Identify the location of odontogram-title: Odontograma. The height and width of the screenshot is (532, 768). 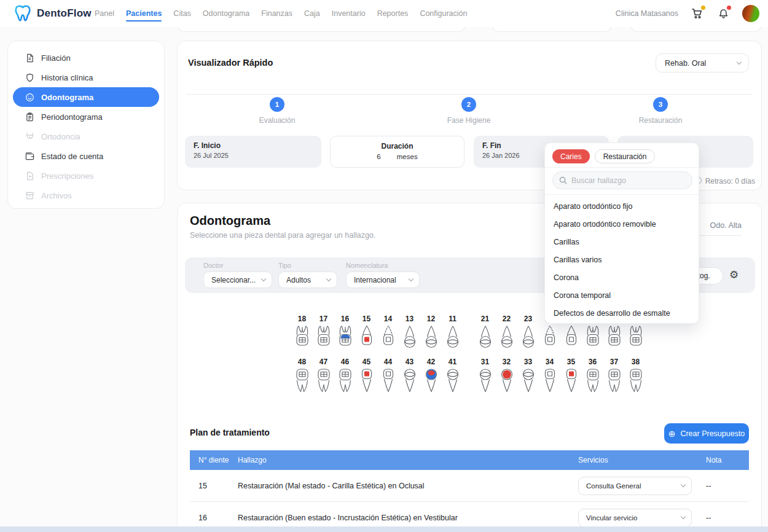
(230, 221).